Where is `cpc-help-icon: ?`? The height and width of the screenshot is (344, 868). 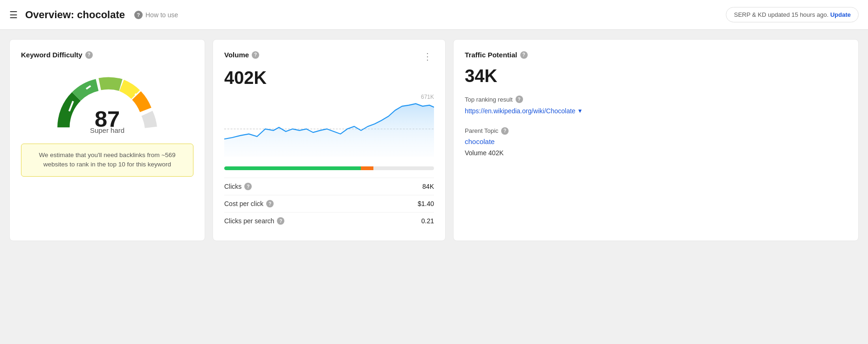
cpc-help-icon: ? is located at coordinates (270, 204).